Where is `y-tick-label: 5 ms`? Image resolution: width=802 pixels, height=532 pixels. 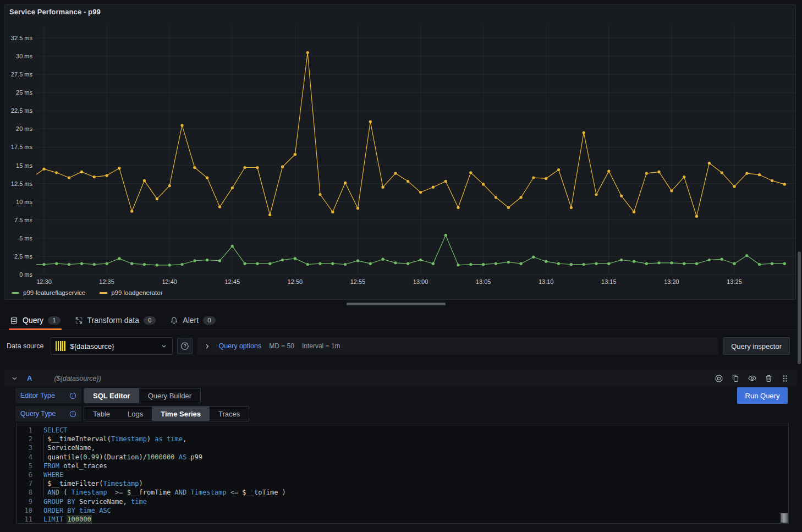 y-tick-label: 5 ms is located at coordinates (26, 238).